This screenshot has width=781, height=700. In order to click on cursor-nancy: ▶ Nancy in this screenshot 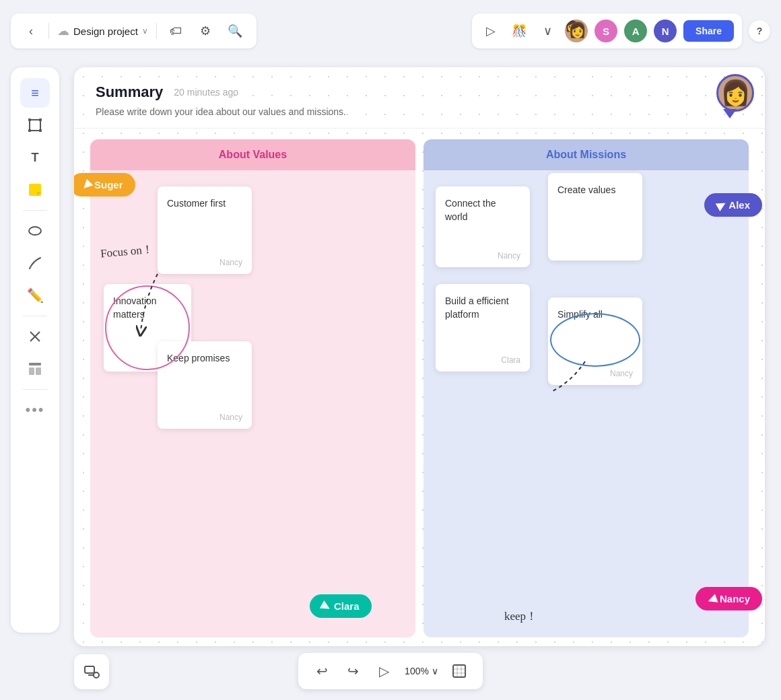, I will do `click(728, 599)`.